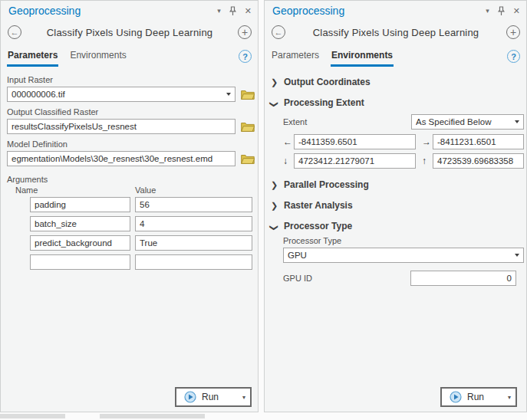 Image resolution: width=527 pixels, height=420 pixels. I want to click on model-definition-label: Model Definition, so click(130, 144).